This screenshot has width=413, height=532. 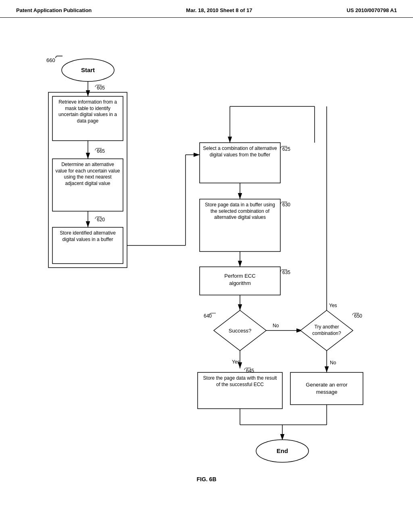 I want to click on try-another-text1: Try another, so click(x=327, y=327).